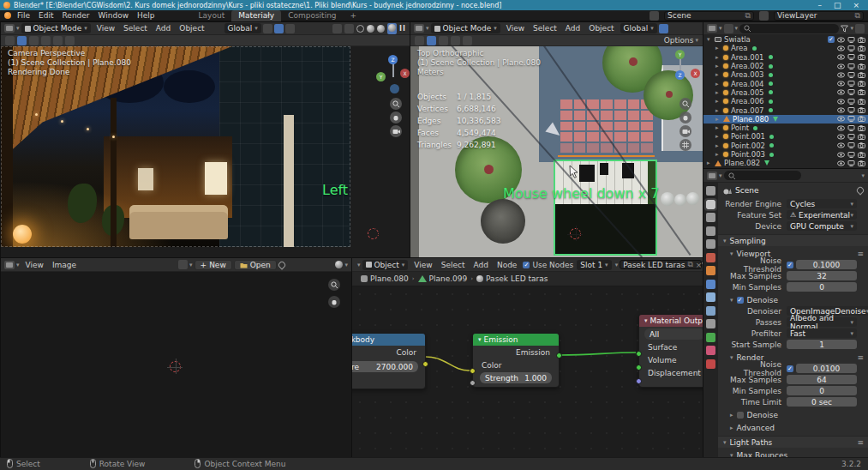  I want to click on properties-tab-output, so click(711, 218).